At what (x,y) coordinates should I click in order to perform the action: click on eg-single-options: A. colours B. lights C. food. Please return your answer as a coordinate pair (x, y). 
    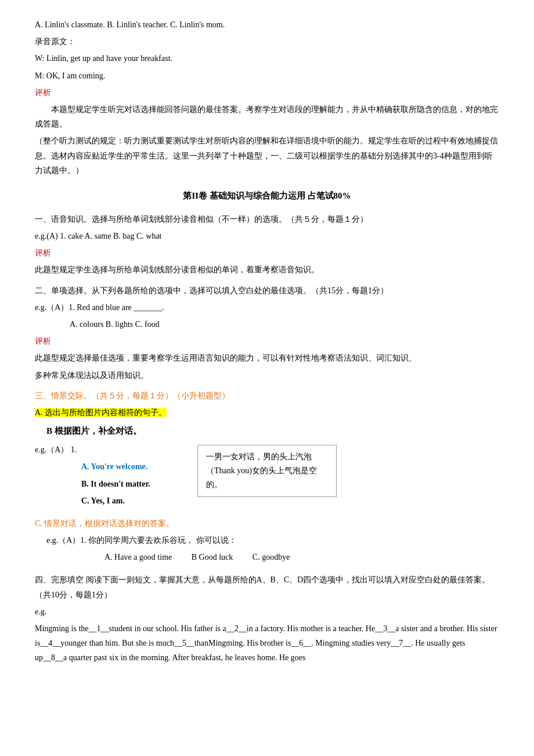
    Looking at the image, I should click on (284, 324).